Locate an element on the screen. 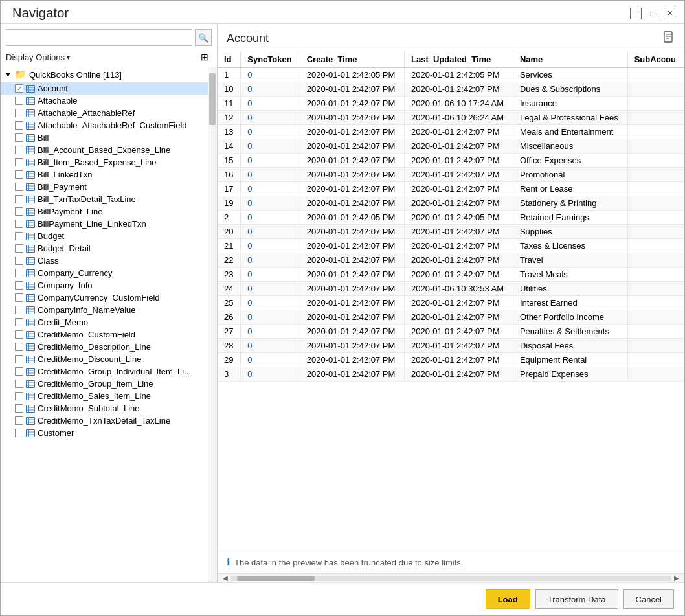 The width and height of the screenshot is (685, 616). tree-item: CreditMemo_Discount_Line is located at coordinates (109, 359).